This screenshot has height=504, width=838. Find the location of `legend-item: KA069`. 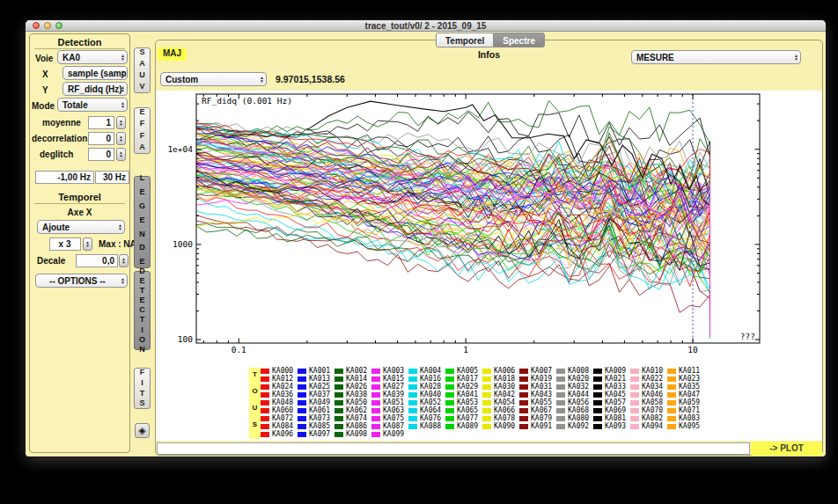

legend-item: KA069 is located at coordinates (612, 410).